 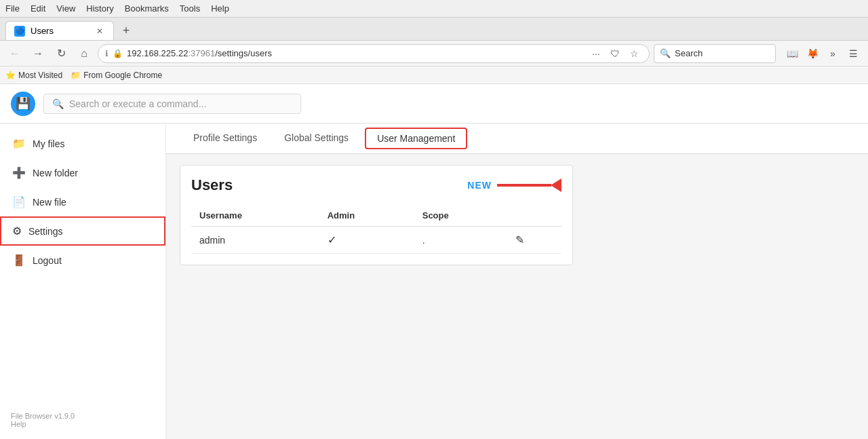 What do you see at coordinates (17, 231) in the screenshot?
I see `settings-icon: ⚙` at bounding box center [17, 231].